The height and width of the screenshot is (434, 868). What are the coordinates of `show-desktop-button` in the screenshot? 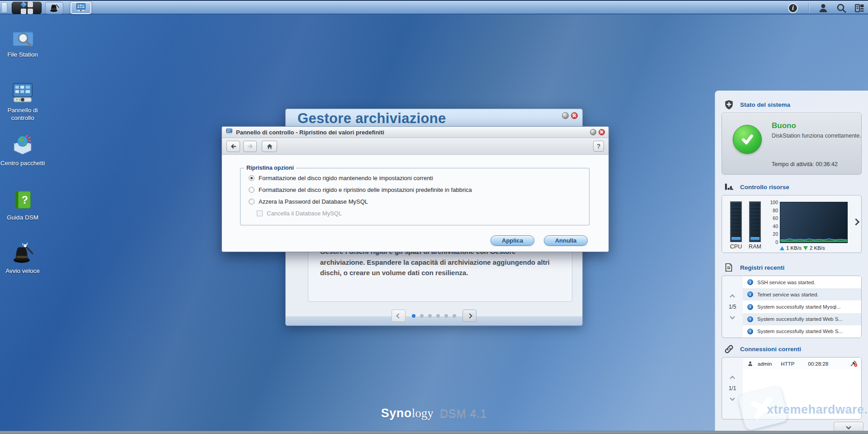 It's located at (5, 7).